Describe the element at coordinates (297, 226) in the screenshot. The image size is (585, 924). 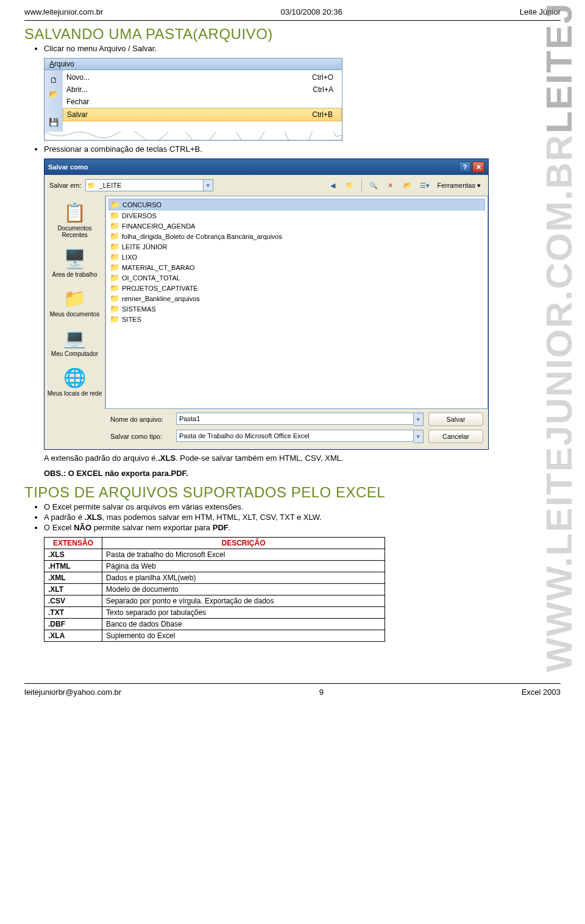
I see `folder-item: 📁FINANCEIRO_AGENDA` at that location.